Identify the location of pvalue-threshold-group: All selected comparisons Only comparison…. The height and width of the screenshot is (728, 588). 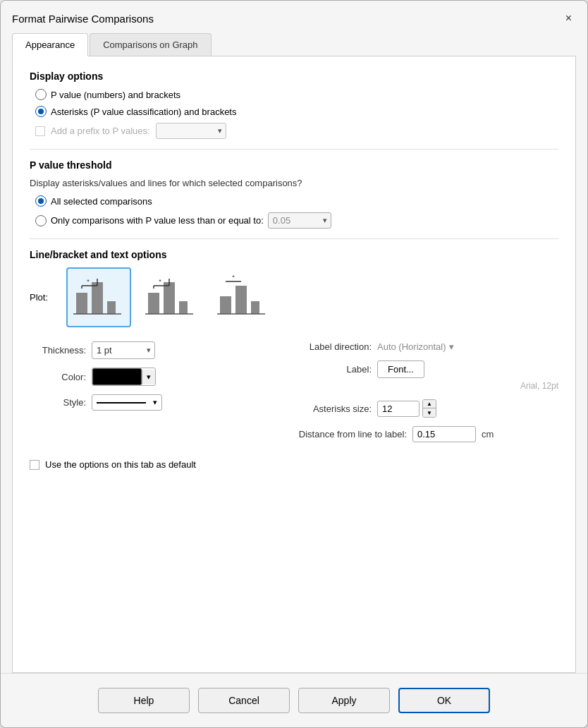
(297, 212).